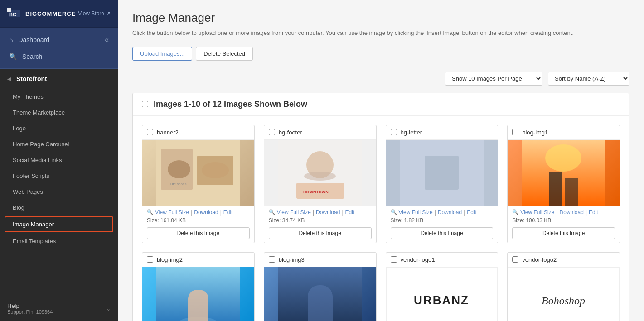 The height and width of the screenshot is (321, 644). What do you see at coordinates (59, 176) in the screenshot?
I see `sidebar-item-footer-scripts: Footer Scripts` at bounding box center [59, 176].